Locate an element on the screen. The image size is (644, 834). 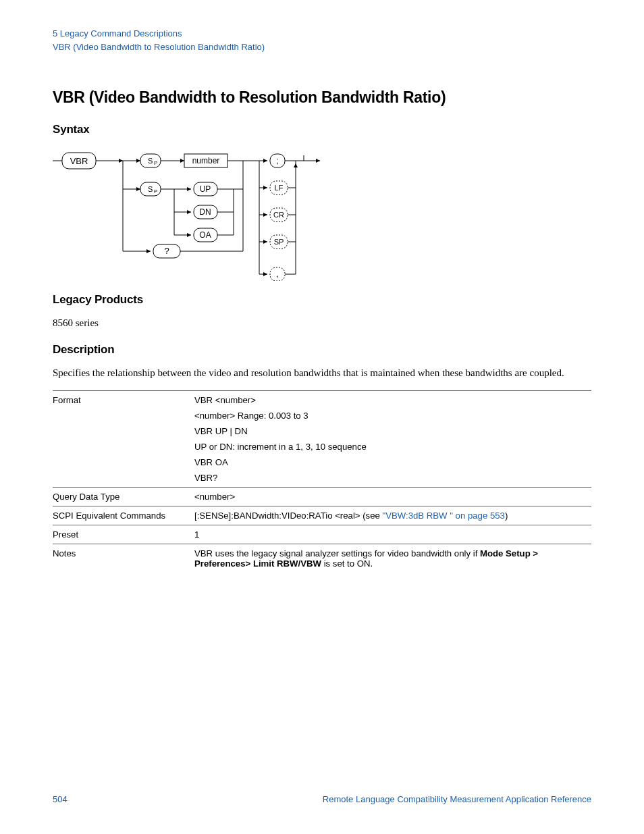
row-value: VBR uses the legacy signal analyzer sett… is located at coordinates (393, 558).